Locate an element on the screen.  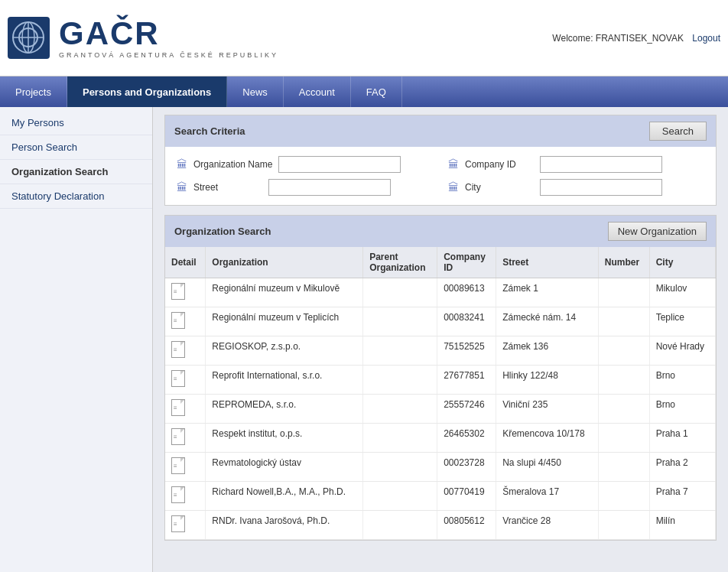
cell-company-id: 75152525 is located at coordinates (466, 351).